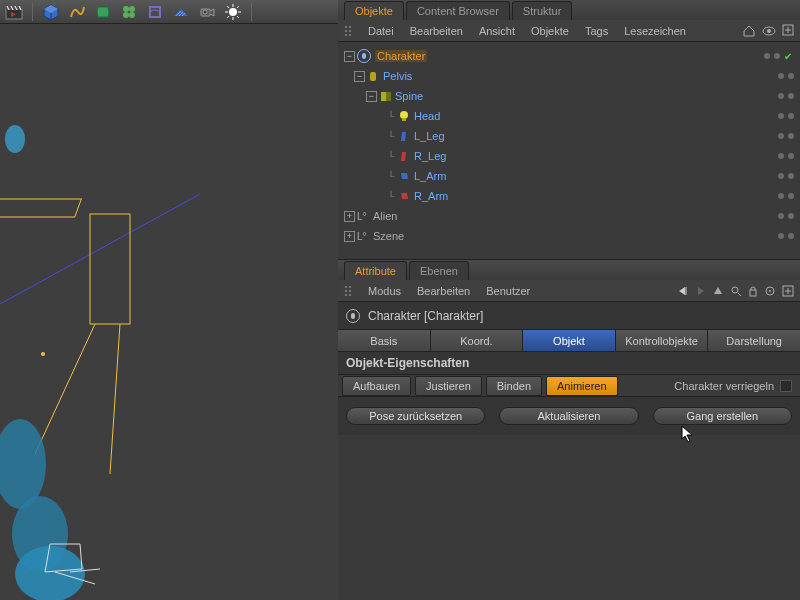  Describe the element at coordinates (77, 12) in the screenshot. I see `spline-icon` at that location.